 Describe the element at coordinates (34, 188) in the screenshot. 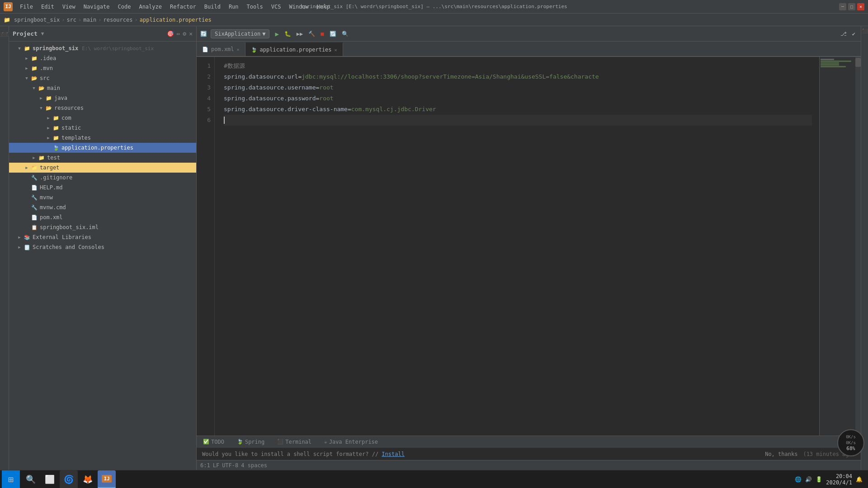

I see `md-icon-help: 📄` at that location.